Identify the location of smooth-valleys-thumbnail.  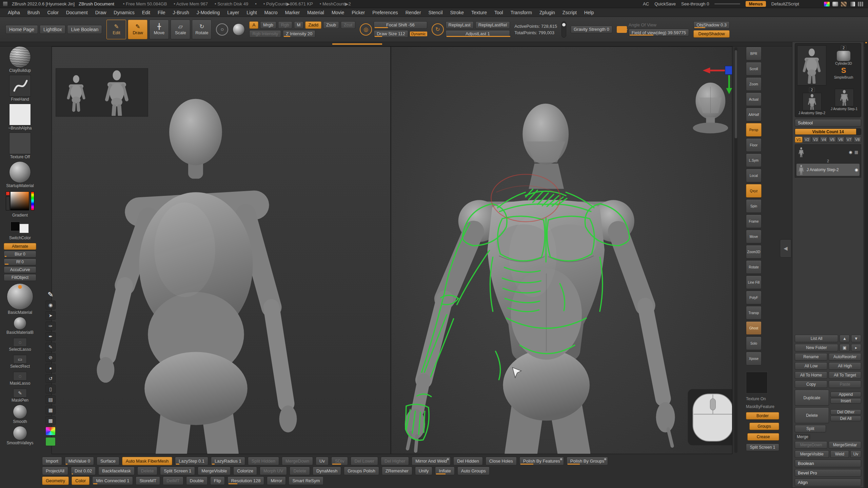
(20, 433).